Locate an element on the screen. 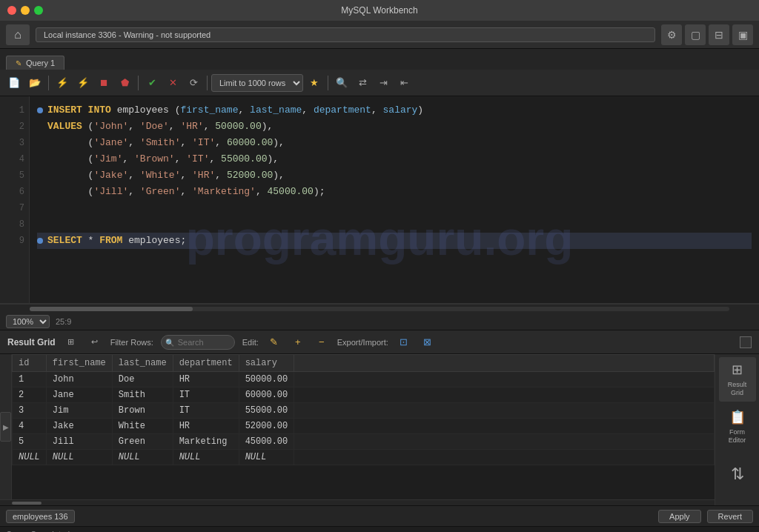 The height and width of the screenshot is (532, 759). revert-button: Revert is located at coordinates (730, 516).